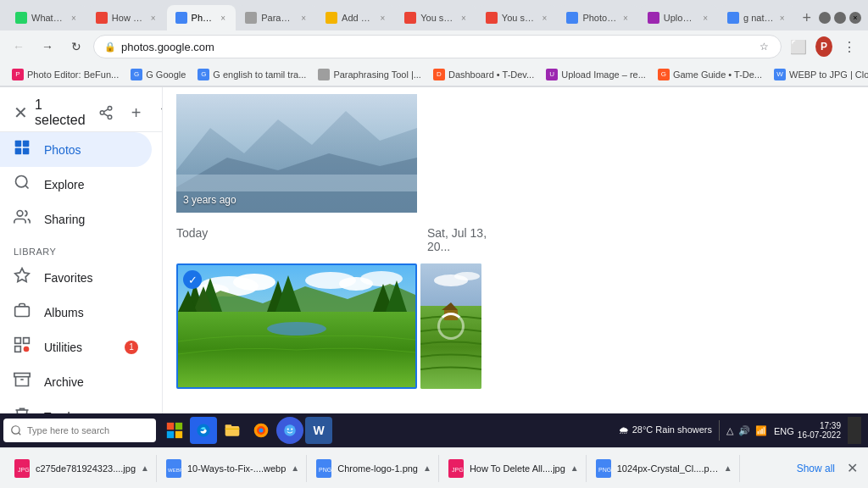 The width and height of the screenshot is (868, 488). What do you see at coordinates (855, 18) in the screenshot?
I see `close-window-button: ×` at bounding box center [855, 18].